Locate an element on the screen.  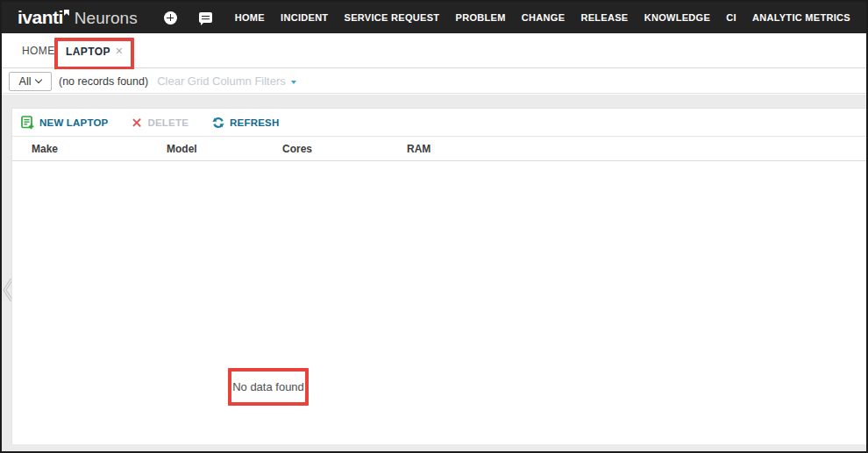
brand-logo: ivanti Neurons is located at coordinates (77, 18).